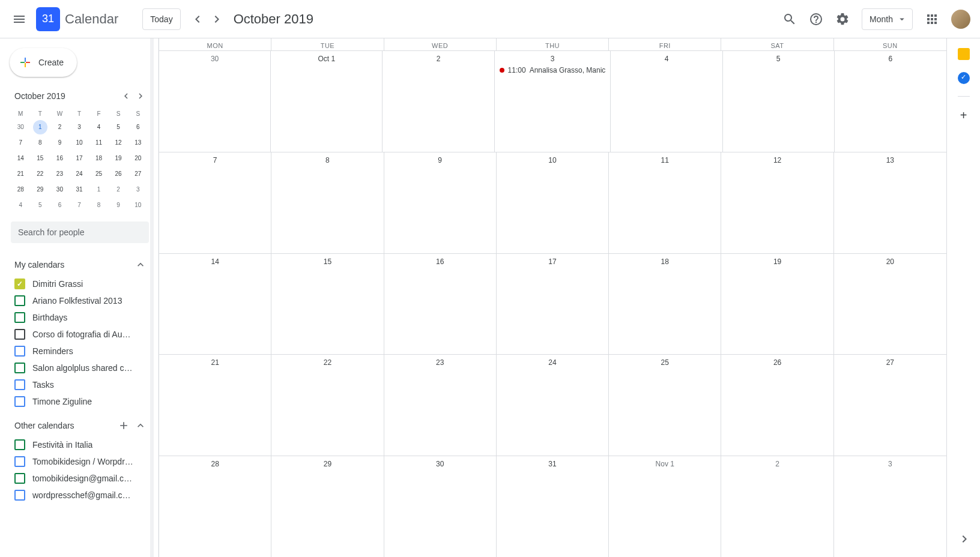 The image size is (980, 557). Describe the element at coordinates (665, 203) in the screenshot. I see `day-cell: 11` at that location.